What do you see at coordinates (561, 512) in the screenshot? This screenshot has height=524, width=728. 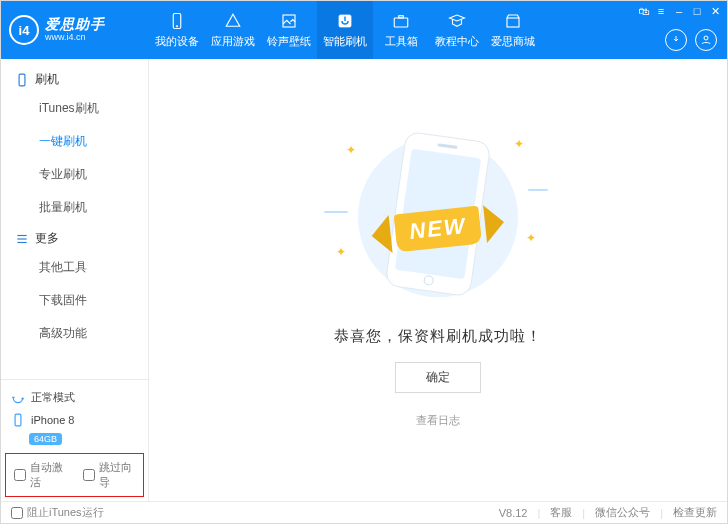 I see `support-link: 客服` at bounding box center [561, 512].